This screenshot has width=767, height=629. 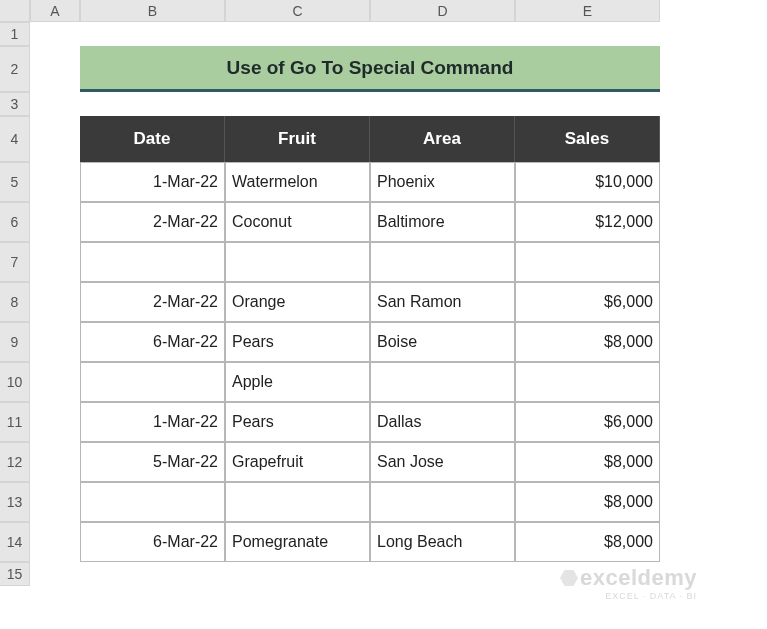 What do you see at coordinates (588, 574) in the screenshot?
I see `cell-e15` at bounding box center [588, 574].